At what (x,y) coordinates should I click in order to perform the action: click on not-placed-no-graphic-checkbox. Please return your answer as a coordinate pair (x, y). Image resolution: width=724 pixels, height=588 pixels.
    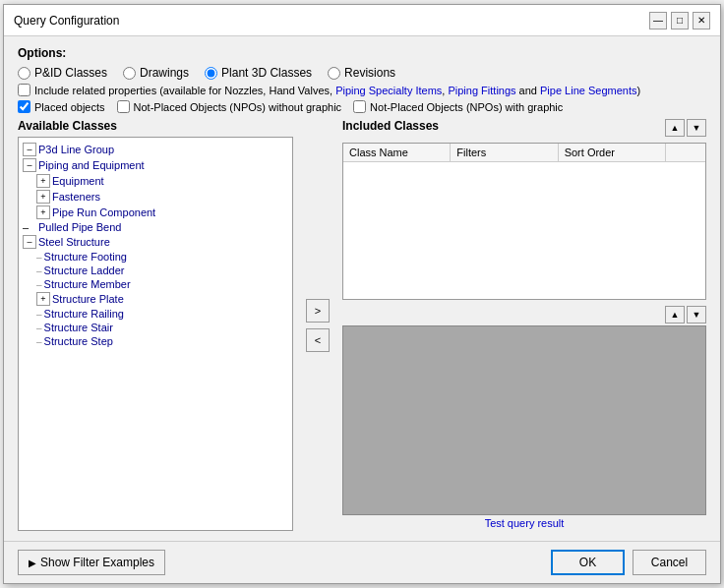
    Looking at the image, I should click on (124, 106).